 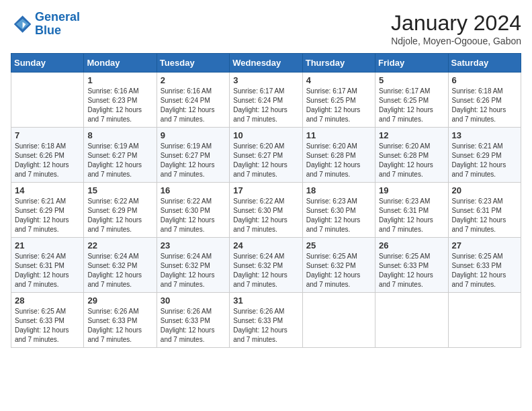 I want to click on location: Ndjole, Moyen-Ogooue, Gabon, so click(x=456, y=41).